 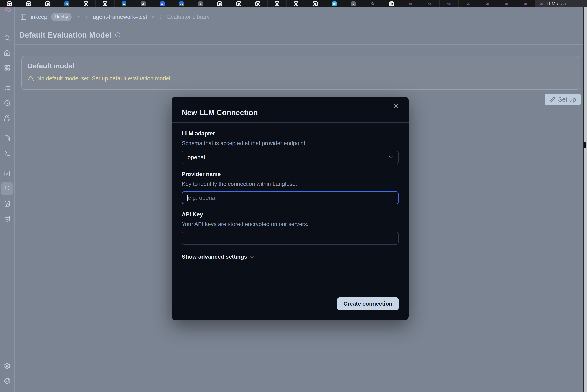 What do you see at coordinates (290, 192) in the screenshot?
I see `modal-body: LLM adapter Schema that is accepted at t…` at bounding box center [290, 192].